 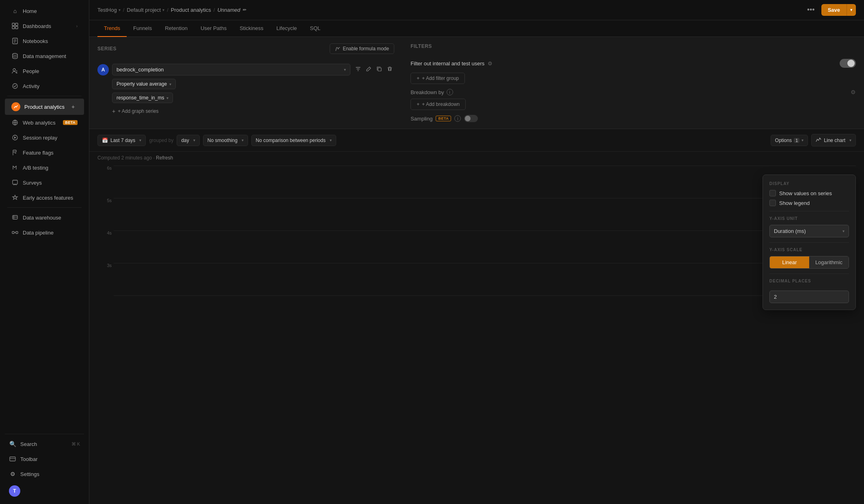 What do you see at coordinates (50, 218) in the screenshot?
I see `sidebar-label-data-warehouse: Data warehouse` at bounding box center [50, 218].